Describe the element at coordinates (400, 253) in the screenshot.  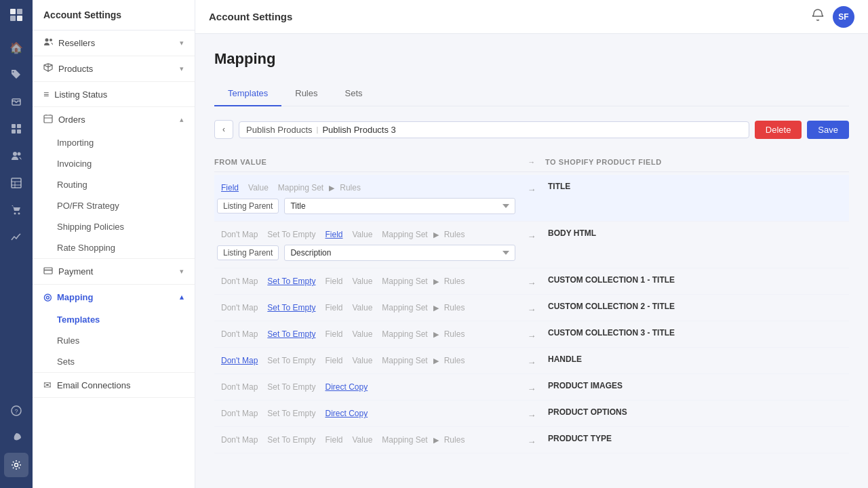
I see `body-field-select: Description` at that location.